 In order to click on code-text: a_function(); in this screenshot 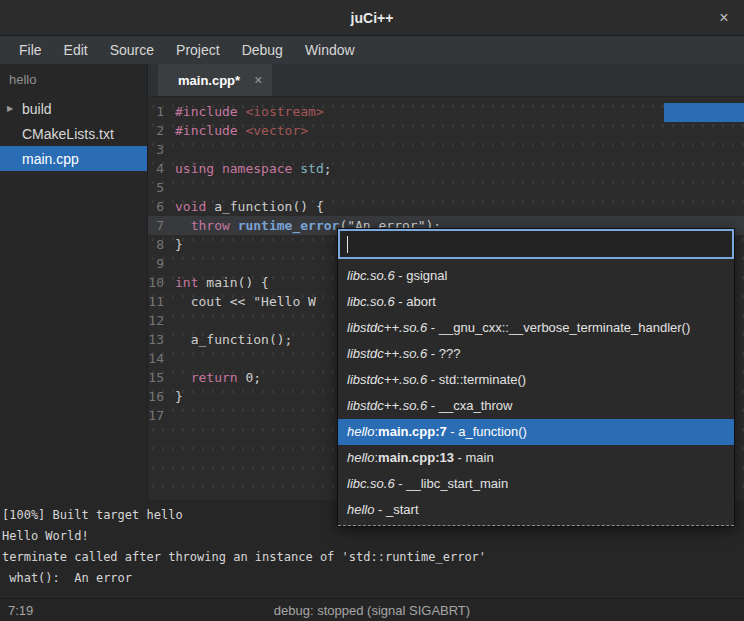, I will do `click(230, 340)`.